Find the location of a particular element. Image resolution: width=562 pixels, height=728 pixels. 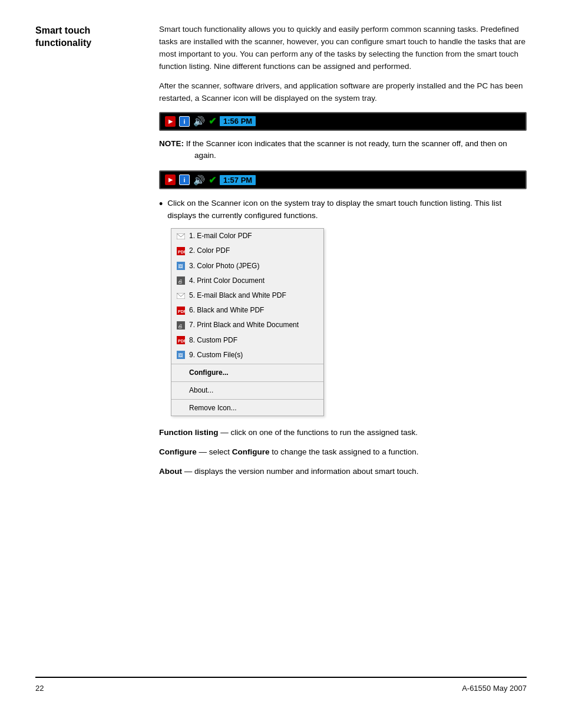

printer-icon-7: 🖨 is located at coordinates (181, 325).